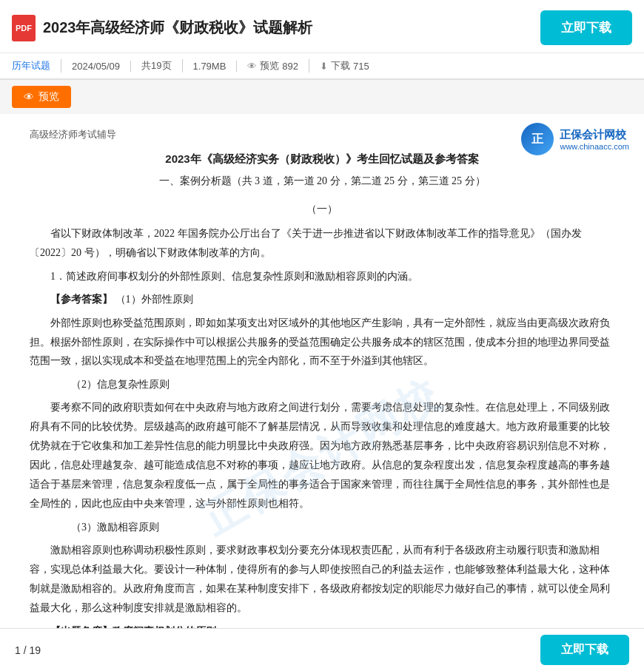 The height and width of the screenshot is (671, 644). Describe the element at coordinates (594, 146) in the screenshot. I see `logo-url: www.chinaacc.com` at that location.